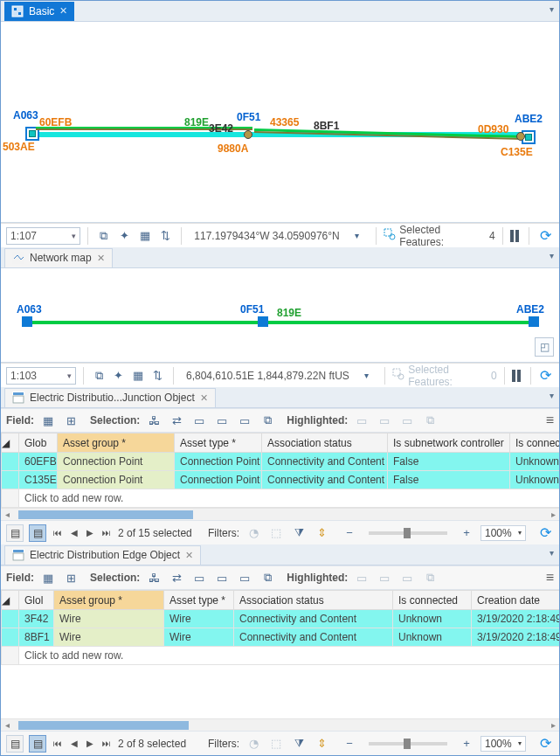 This screenshot has width=560, height=756. Describe the element at coordinates (535, 443) in the screenshot. I see `col-isconn: Is connect` at that location.